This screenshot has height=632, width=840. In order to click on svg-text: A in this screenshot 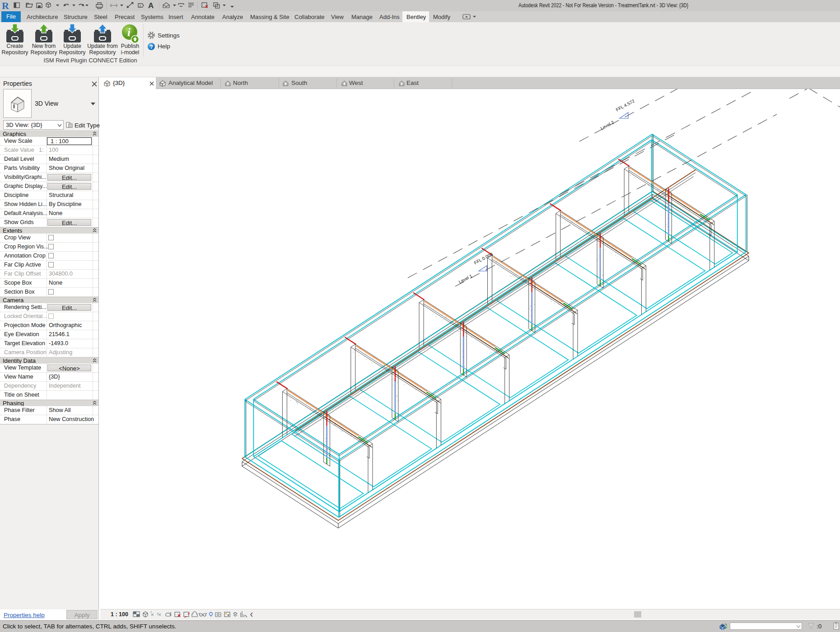, I will do `click(151, 5)`.